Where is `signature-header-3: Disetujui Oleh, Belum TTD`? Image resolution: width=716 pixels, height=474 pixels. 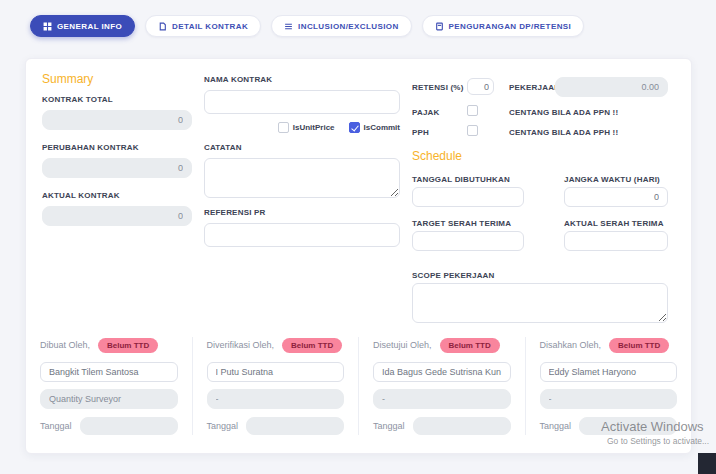 signature-header-3: Disetujui Oleh, Belum TTD is located at coordinates (442, 345).